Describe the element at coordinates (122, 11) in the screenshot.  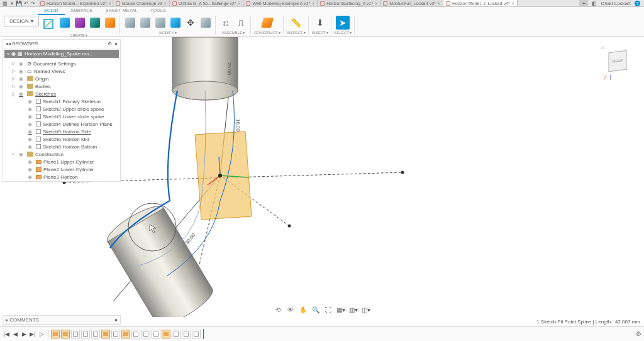
I see `ribbon-tab-sheet-metal: SHEET METAL` at that location.